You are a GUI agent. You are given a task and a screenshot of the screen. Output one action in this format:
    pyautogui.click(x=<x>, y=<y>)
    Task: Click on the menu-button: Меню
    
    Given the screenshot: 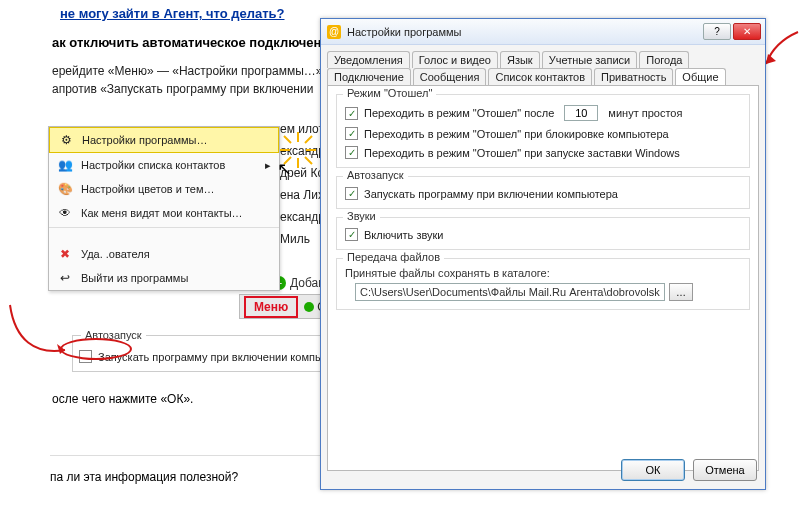 What is the action you would take?
    pyautogui.click(x=271, y=307)
    